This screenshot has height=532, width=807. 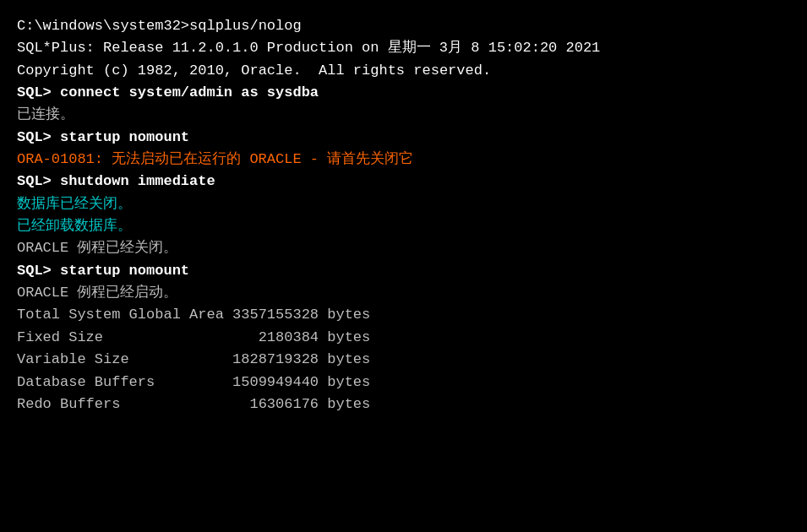 What do you see at coordinates (404, 71) in the screenshot?
I see `terminal-line-copyright: Copyright (c) 1982, 2010, Oracle. All ri…` at bounding box center [404, 71].